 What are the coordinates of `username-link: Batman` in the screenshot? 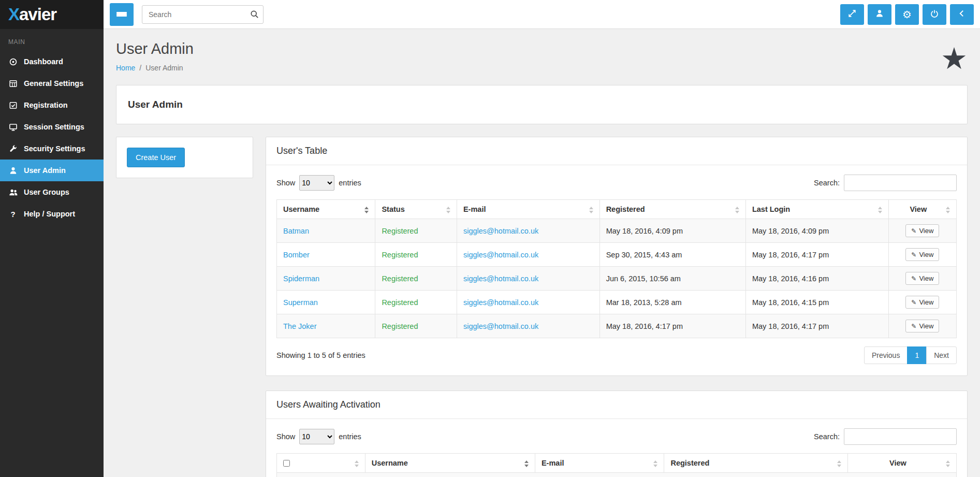 It's located at (296, 231).